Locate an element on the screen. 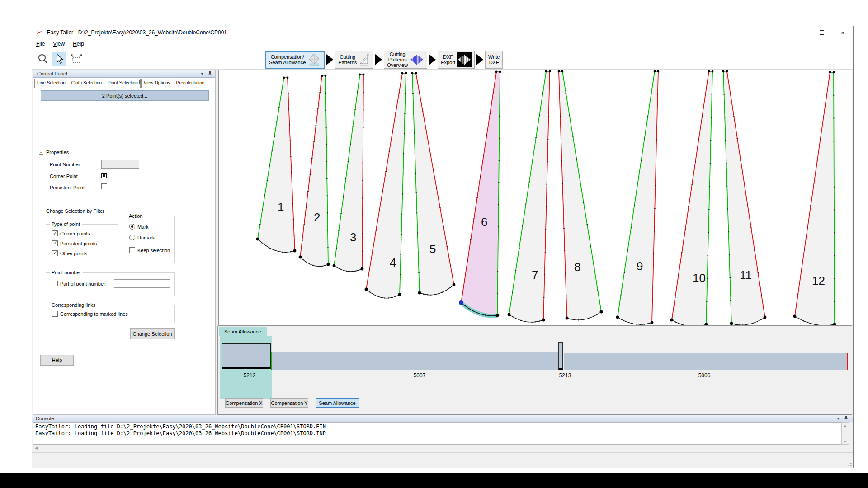 Image resolution: width=868 pixels, height=488 pixels. mark-radio-row: Mark is located at coordinates (139, 227).